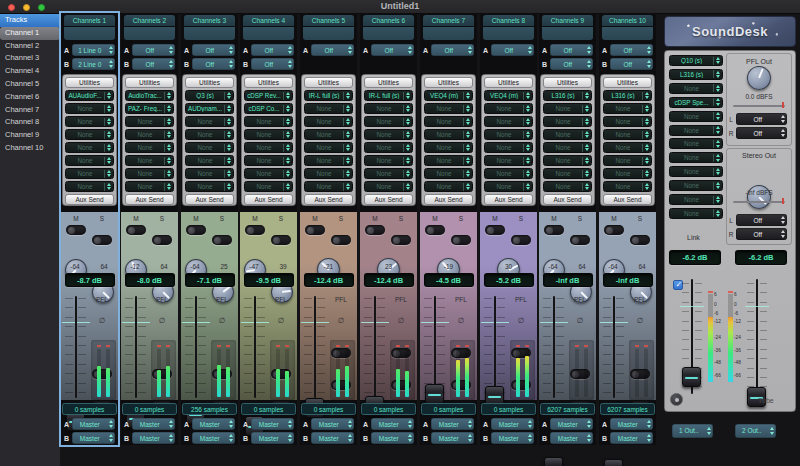 The height and width of the screenshot is (466, 800). Describe the element at coordinates (762, 133) in the screenshot. I see `pfl-right-select: Off` at that location.